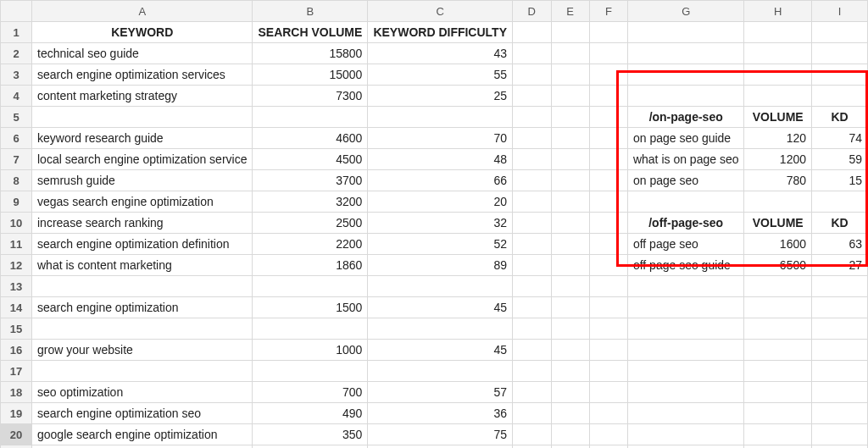 The image size is (868, 448). Describe the element at coordinates (17, 117) in the screenshot. I see `row-header: 5` at that location.